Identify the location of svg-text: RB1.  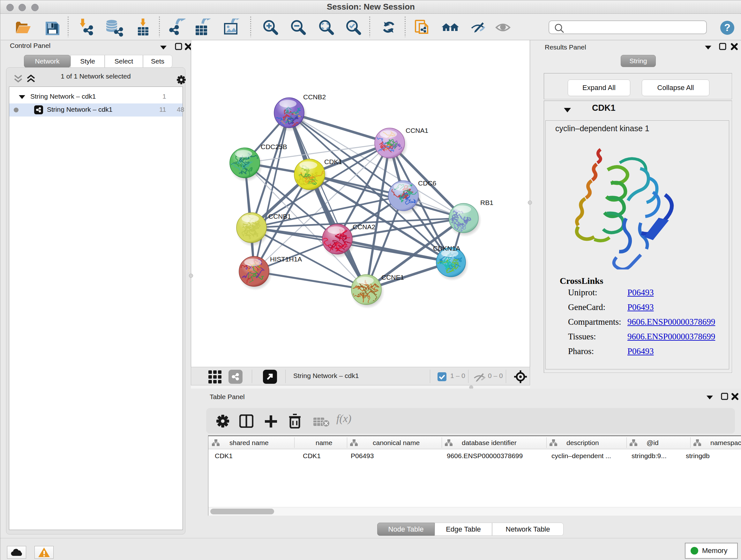
(487, 202).